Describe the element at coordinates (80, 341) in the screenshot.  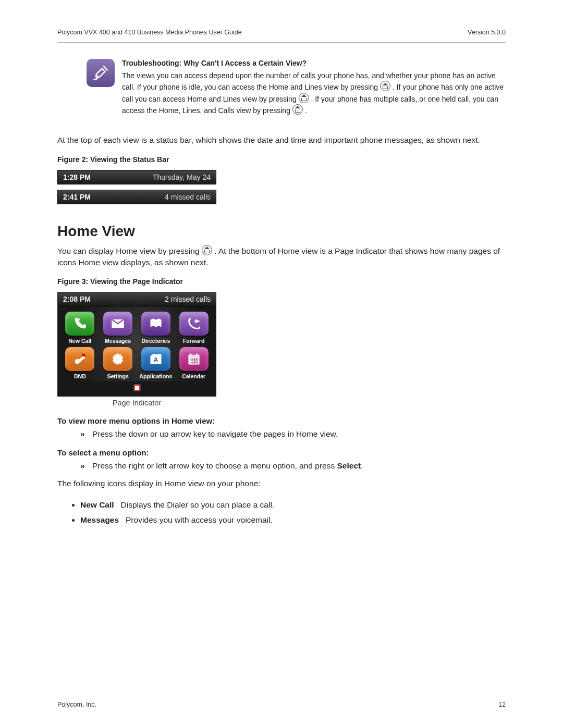
I see `app-label: New Call` at that location.